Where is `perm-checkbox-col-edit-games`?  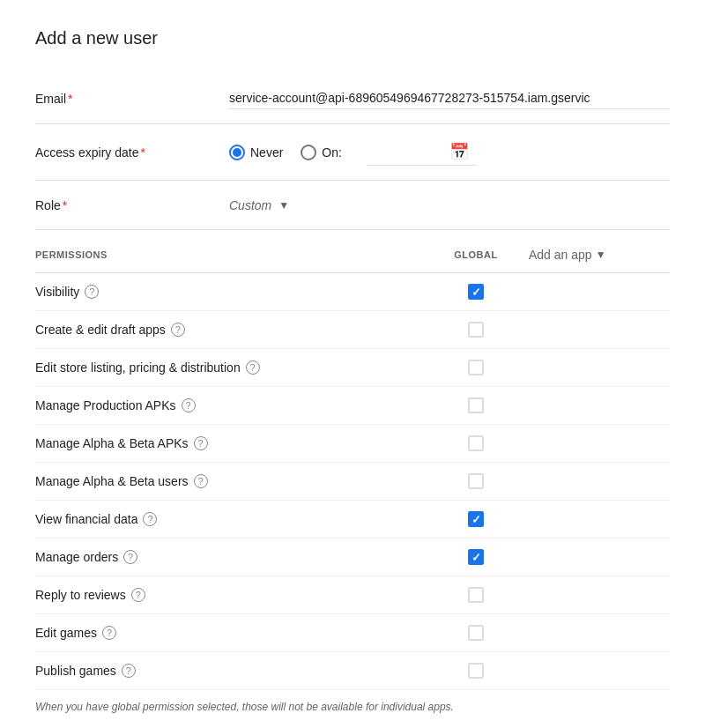
perm-checkbox-col-edit-games is located at coordinates (476, 633).